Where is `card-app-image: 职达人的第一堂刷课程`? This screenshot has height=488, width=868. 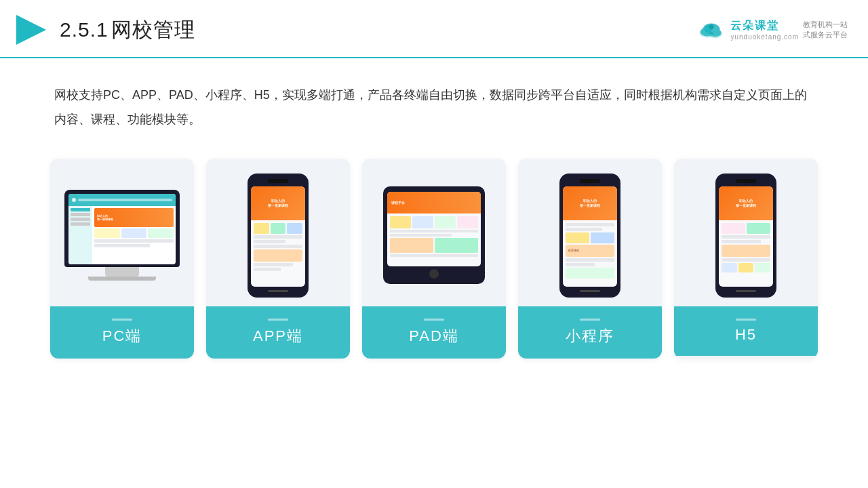
card-app-image: 职达人的第一堂刷课程 is located at coordinates (278, 232).